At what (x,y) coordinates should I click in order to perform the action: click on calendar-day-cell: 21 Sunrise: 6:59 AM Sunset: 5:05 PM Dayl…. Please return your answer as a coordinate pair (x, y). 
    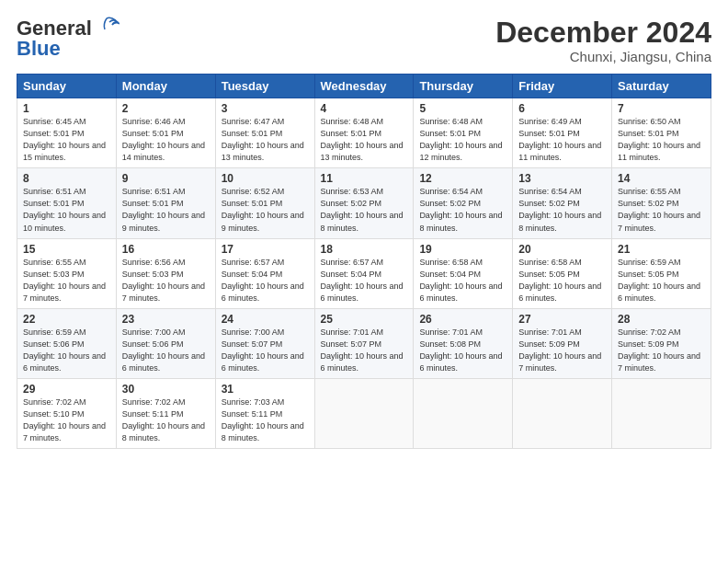
    Looking at the image, I should click on (662, 273).